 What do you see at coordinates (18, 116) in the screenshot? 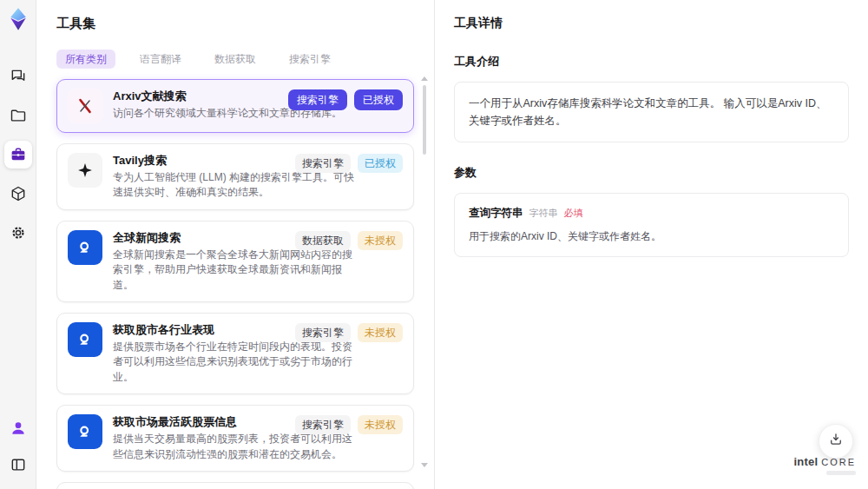
I see `folder-icon` at bounding box center [18, 116].